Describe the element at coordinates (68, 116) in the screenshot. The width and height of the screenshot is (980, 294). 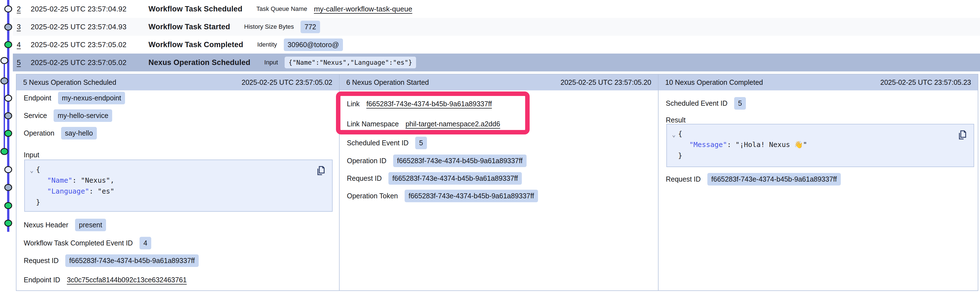
I see `field-service: Service my-hello-service` at that location.